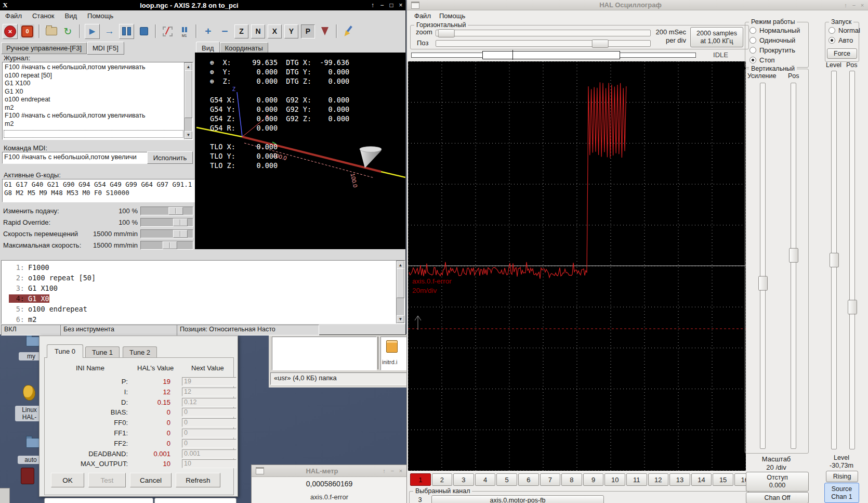 The width and height of the screenshot is (868, 503). What do you see at coordinates (717, 37) in the screenshot?
I see `samples-button: 2000 samples at 1,00 КГц` at bounding box center [717, 37].